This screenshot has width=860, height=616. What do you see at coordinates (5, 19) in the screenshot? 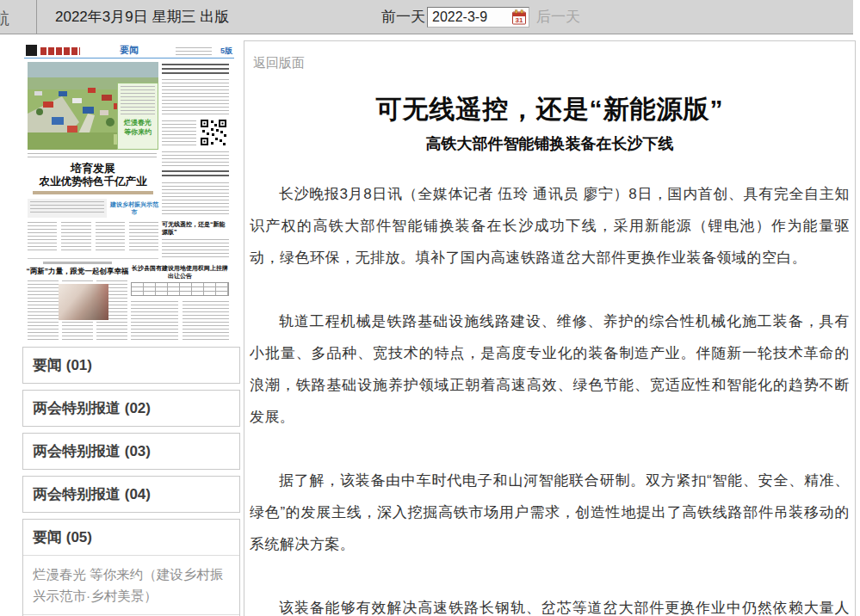
I see `nav-menu-partial-label: 航` at bounding box center [5, 19].